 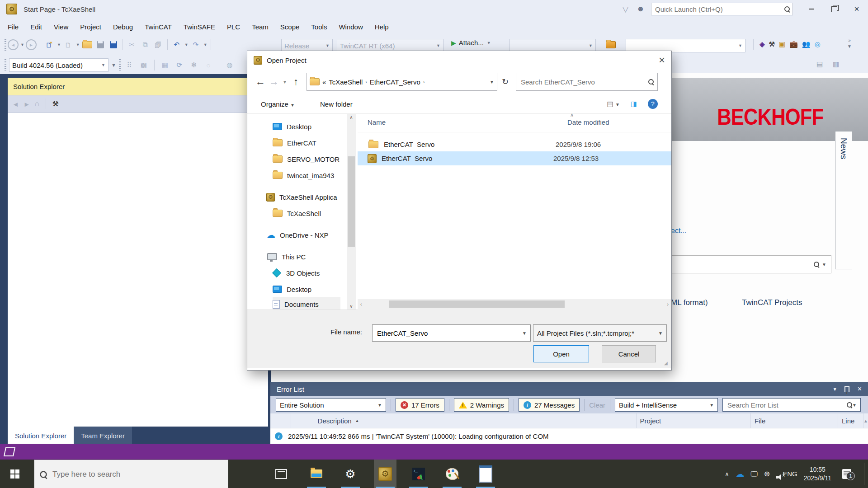 What do you see at coordinates (13, 27) in the screenshot?
I see `menu-file: File` at bounding box center [13, 27].